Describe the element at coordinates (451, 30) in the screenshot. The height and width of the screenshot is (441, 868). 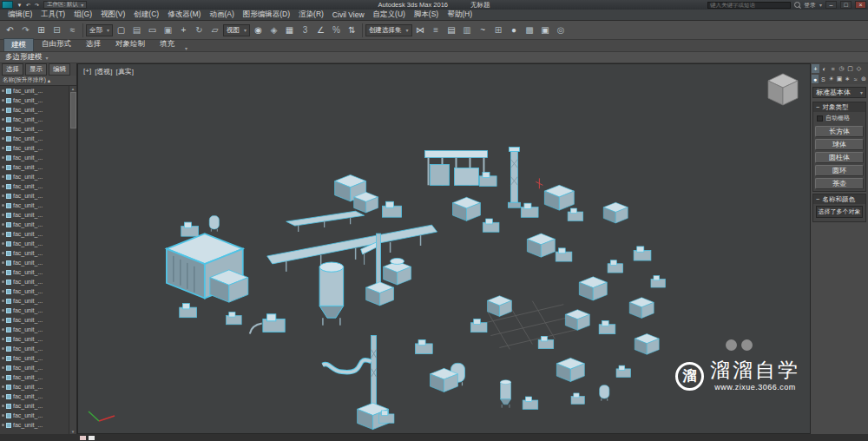
I see `layer-explorer-icon: ▤` at that location.